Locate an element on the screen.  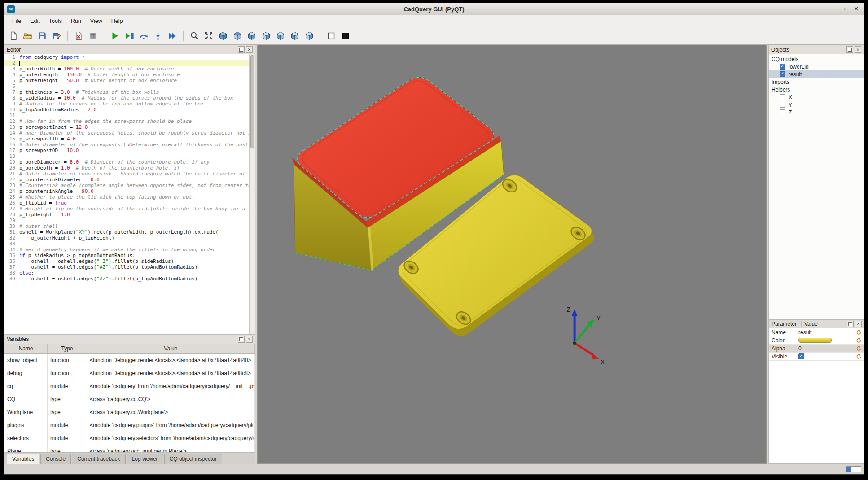
tab-variables: Variables is located at coordinates (23, 458).